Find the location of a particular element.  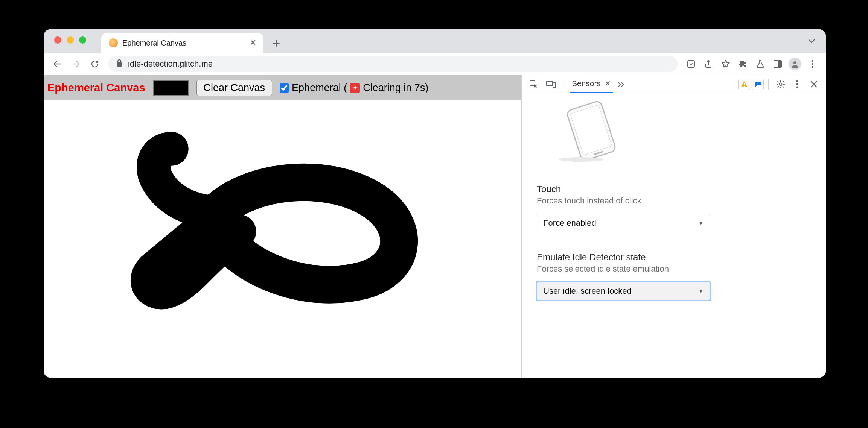

touch-description: Forces touch instead of click is located at coordinates (674, 201).